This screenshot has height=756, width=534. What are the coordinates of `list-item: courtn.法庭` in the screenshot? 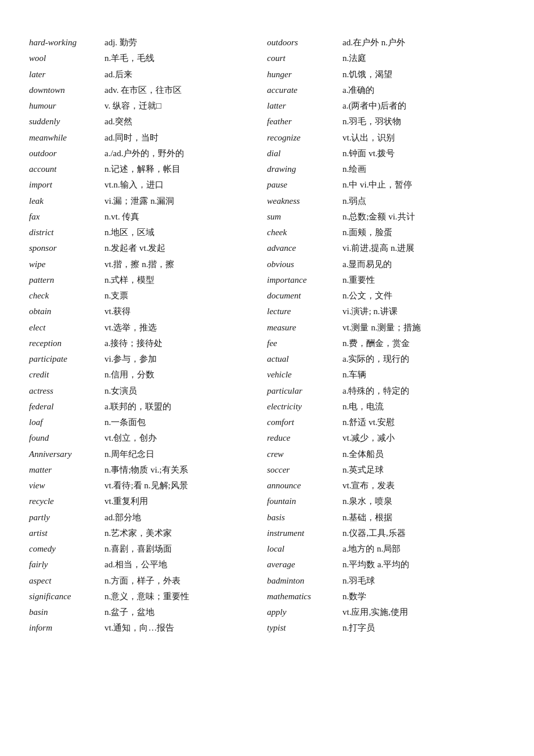 It's located at (386, 58).